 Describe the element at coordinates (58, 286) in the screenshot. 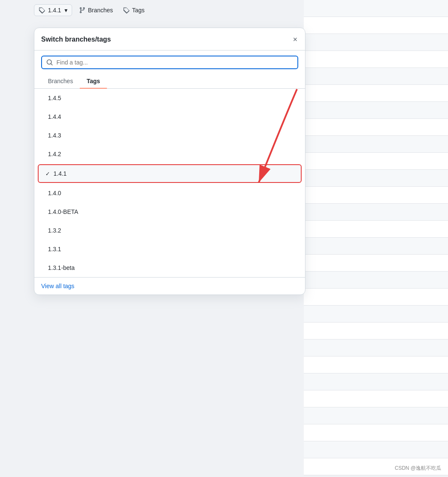

I see `view-all-tags-link: View all tags` at that location.